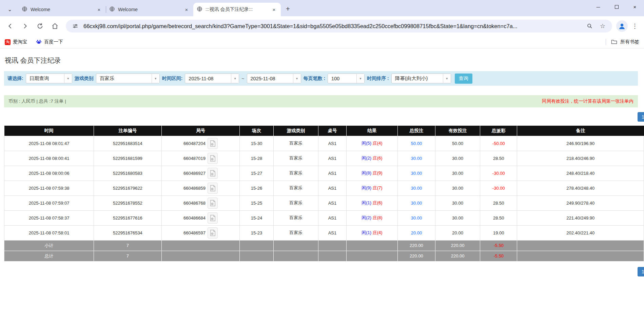  What do you see at coordinates (212, 79) in the screenshot?
I see `date-from-select: 2025-11-08 ▾` at bounding box center [212, 79].